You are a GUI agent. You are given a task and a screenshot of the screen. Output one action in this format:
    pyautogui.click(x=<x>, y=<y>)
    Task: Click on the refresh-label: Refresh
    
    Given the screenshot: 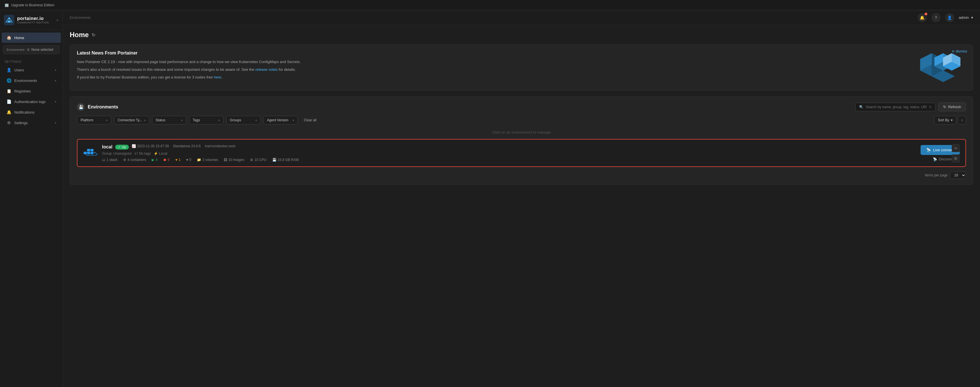 What is the action you would take?
    pyautogui.click(x=955, y=107)
    